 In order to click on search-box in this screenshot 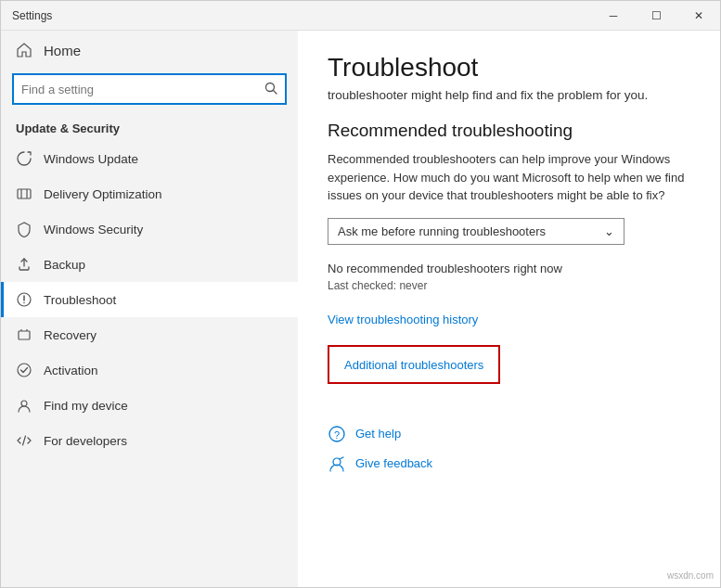, I will do `click(149, 89)`.